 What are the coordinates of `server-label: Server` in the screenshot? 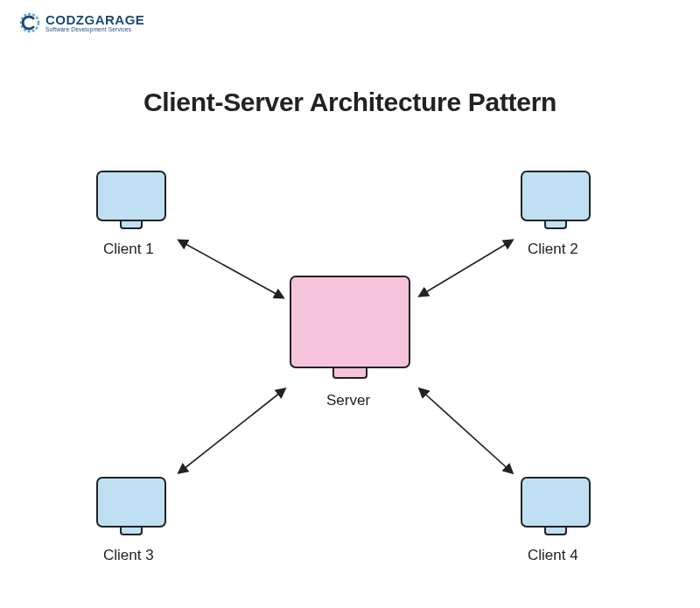 It's located at (348, 401).